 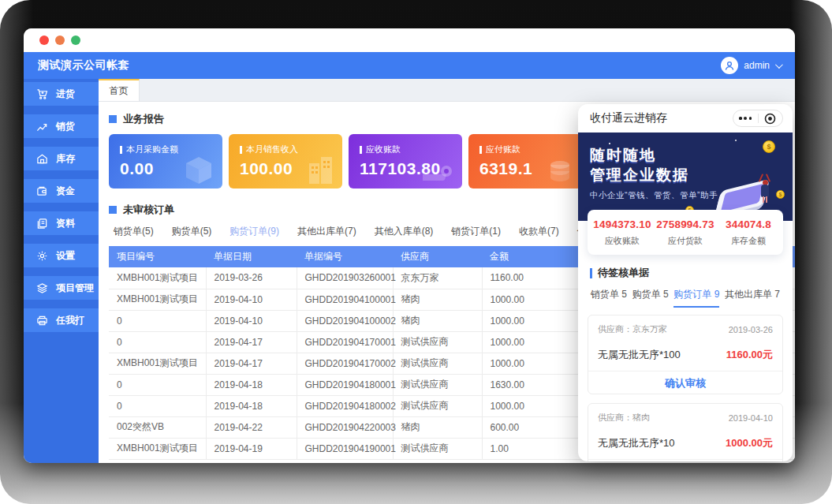 I want to click on card-monthly-purchase: 本月采购金额 0.00, so click(x=166, y=161).